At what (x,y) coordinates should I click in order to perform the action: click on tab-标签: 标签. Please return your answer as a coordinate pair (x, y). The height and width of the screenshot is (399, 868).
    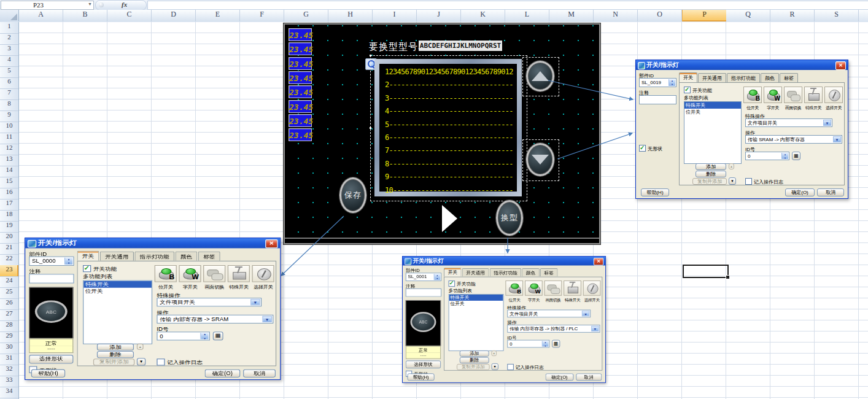
    Looking at the image, I should click on (549, 273).